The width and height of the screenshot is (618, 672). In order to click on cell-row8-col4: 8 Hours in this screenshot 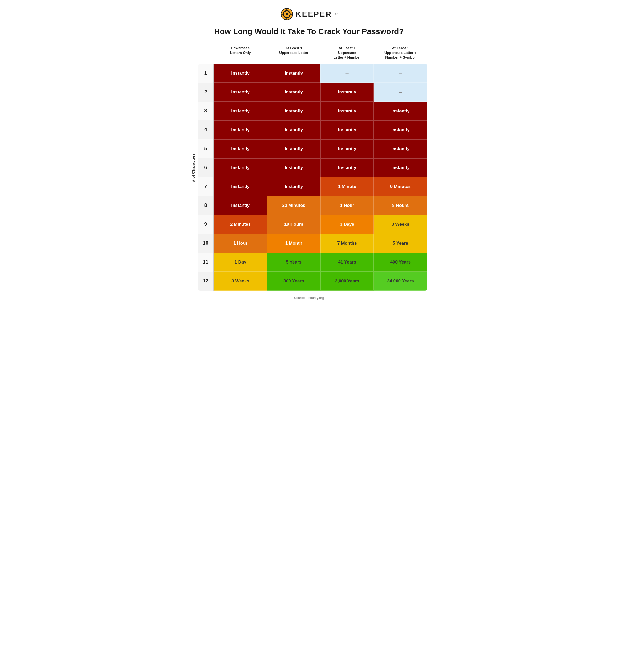, I will do `click(400, 205)`.